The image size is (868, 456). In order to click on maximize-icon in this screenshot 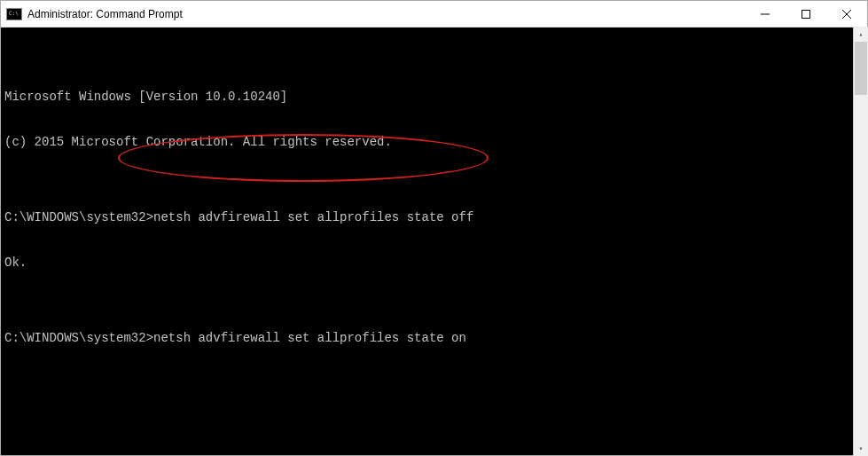, I will do `click(806, 14)`.